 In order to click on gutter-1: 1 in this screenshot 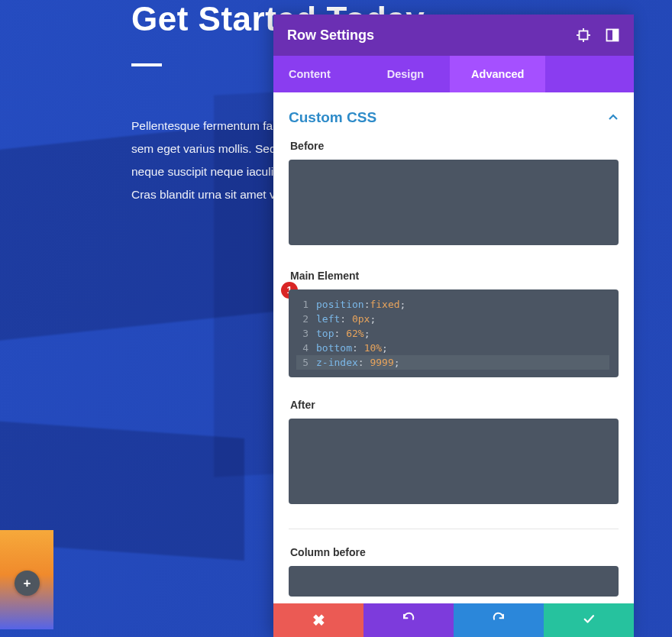, I will do `click(302, 304)`.